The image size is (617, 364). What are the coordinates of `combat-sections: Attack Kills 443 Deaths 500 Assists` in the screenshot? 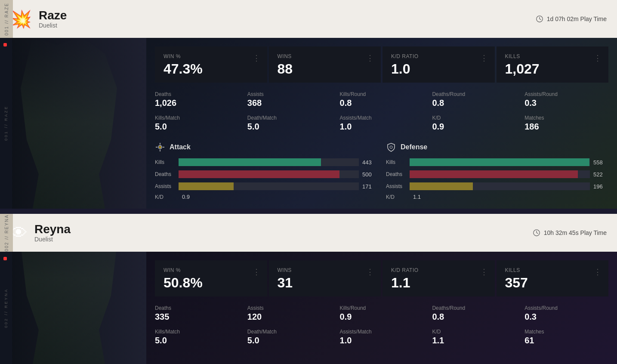 It's located at (382, 171).